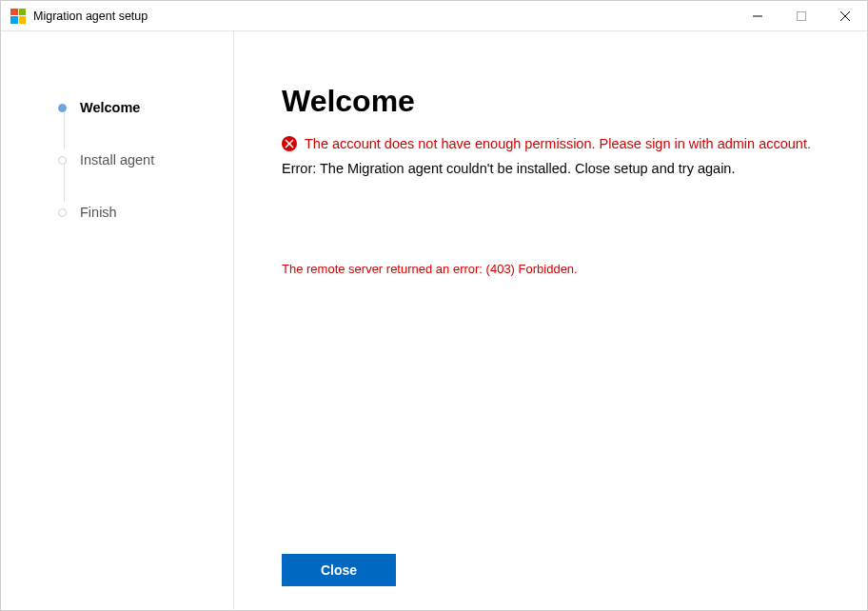 The height and width of the screenshot is (611, 868). Describe the element at coordinates (146, 108) in the screenshot. I see `step-welcome: Welcome` at that location.